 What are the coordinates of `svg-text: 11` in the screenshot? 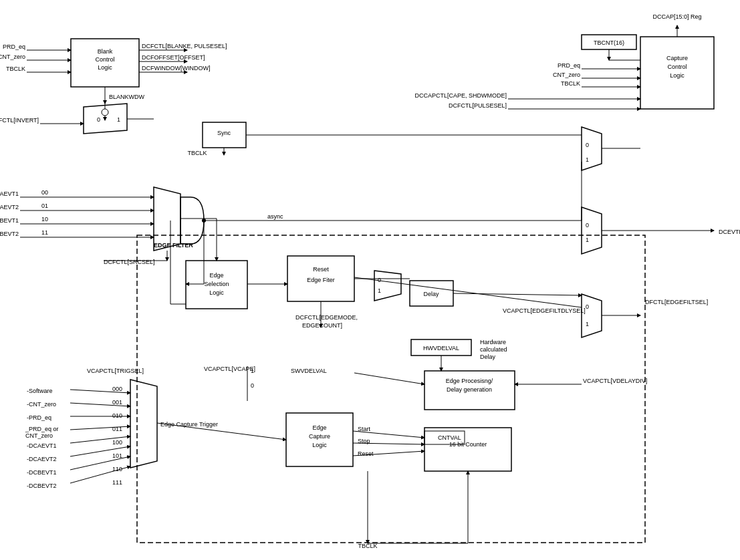 It's located at (45, 233).